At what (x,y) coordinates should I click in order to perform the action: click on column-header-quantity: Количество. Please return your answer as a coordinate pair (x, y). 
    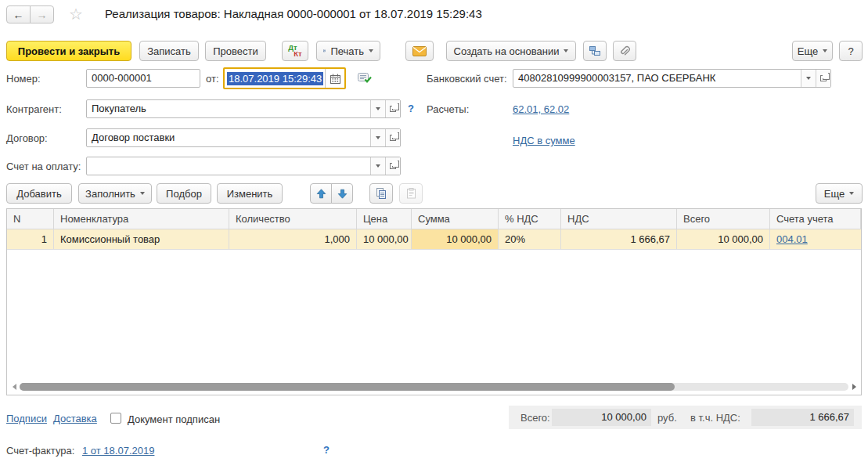
    Looking at the image, I should click on (293, 219).